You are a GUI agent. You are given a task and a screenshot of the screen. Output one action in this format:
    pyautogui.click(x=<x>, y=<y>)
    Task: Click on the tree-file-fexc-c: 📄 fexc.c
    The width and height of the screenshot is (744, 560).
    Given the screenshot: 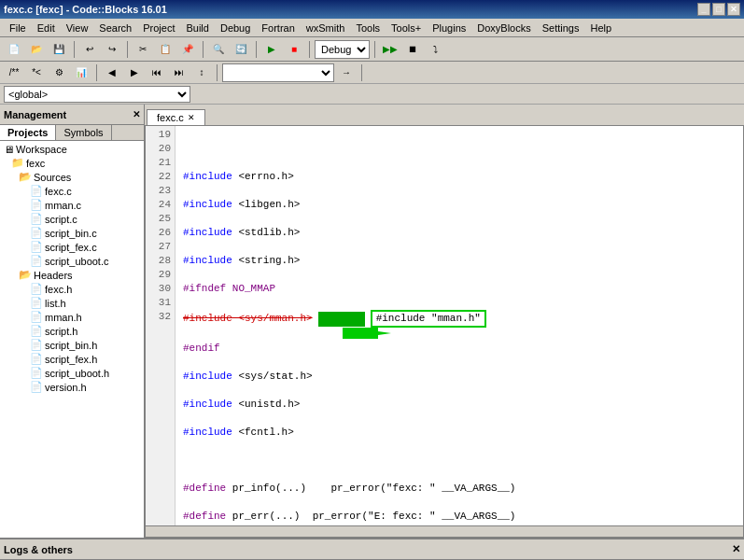 What is the action you would take?
    pyautogui.click(x=72, y=190)
    